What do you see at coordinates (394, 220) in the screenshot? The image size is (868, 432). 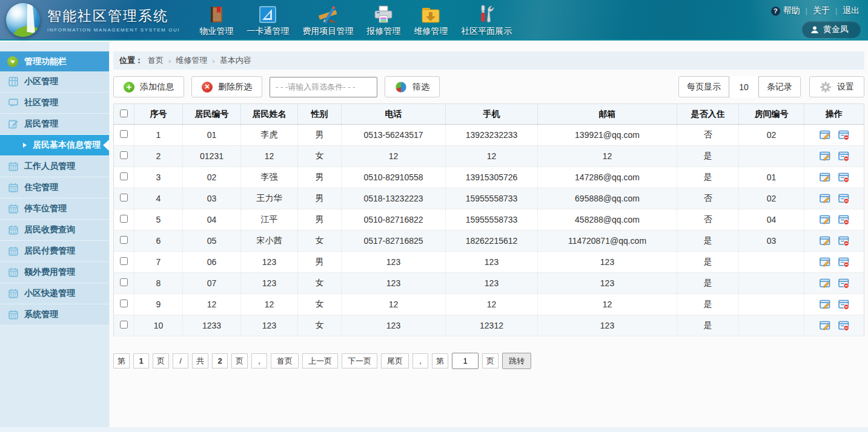 I see `table-cell: 0510-82716822` at bounding box center [394, 220].